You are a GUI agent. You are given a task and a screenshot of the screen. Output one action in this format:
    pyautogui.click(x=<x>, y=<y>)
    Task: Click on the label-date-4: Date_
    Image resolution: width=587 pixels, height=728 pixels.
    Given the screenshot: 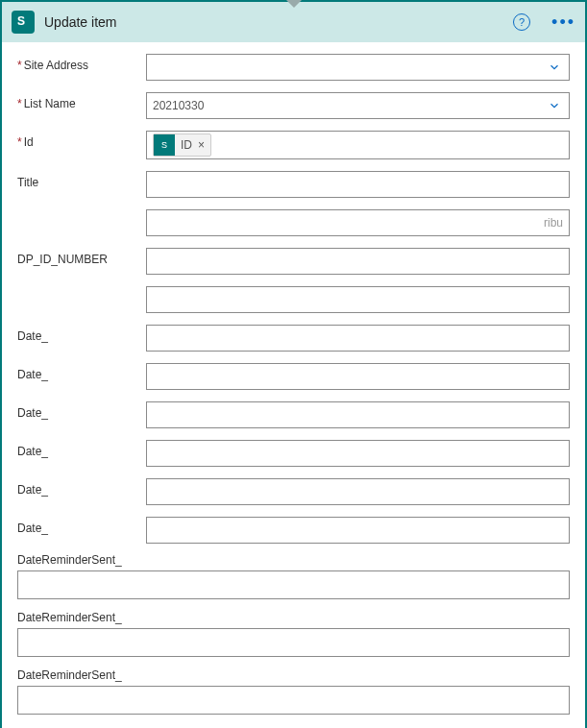 What is the action you would take?
    pyautogui.click(x=75, y=449)
    